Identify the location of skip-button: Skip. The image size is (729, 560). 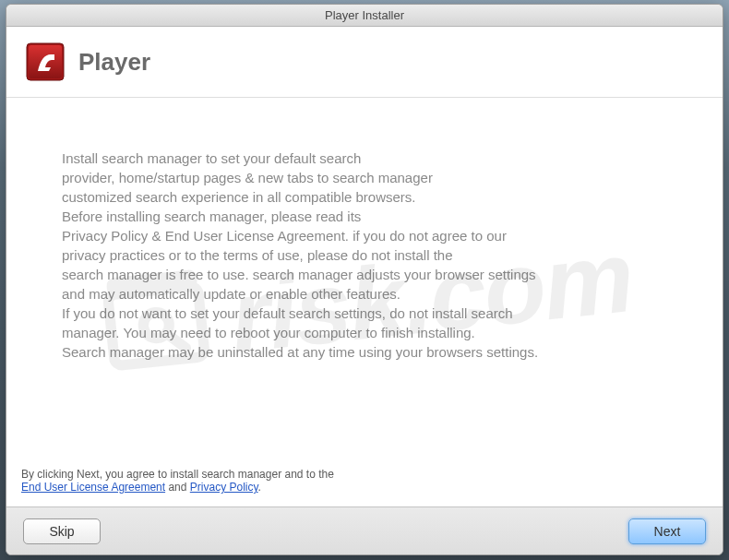
(62, 531).